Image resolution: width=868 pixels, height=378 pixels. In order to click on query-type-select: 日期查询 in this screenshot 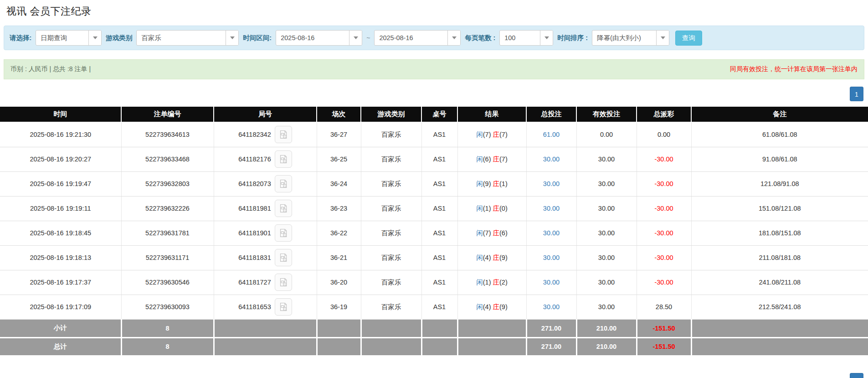, I will do `click(68, 38)`.